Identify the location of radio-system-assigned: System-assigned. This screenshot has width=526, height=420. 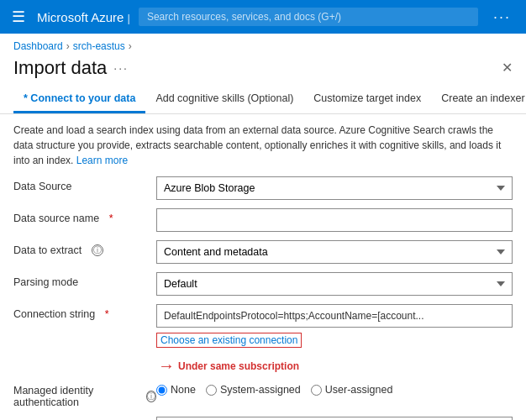
(254, 390).